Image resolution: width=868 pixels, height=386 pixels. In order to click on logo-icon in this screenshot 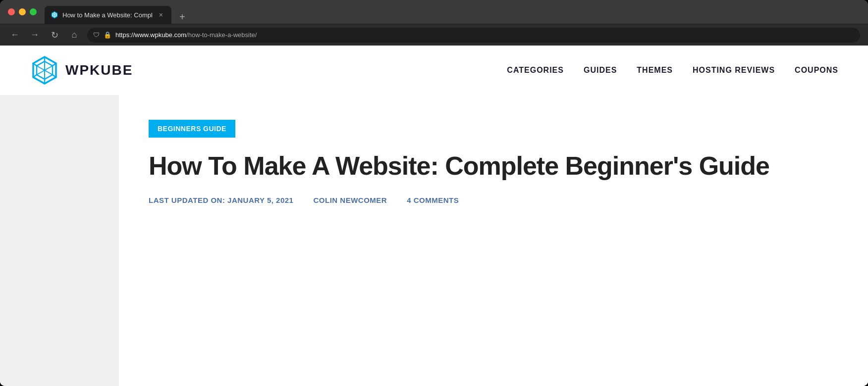, I will do `click(45, 70)`.